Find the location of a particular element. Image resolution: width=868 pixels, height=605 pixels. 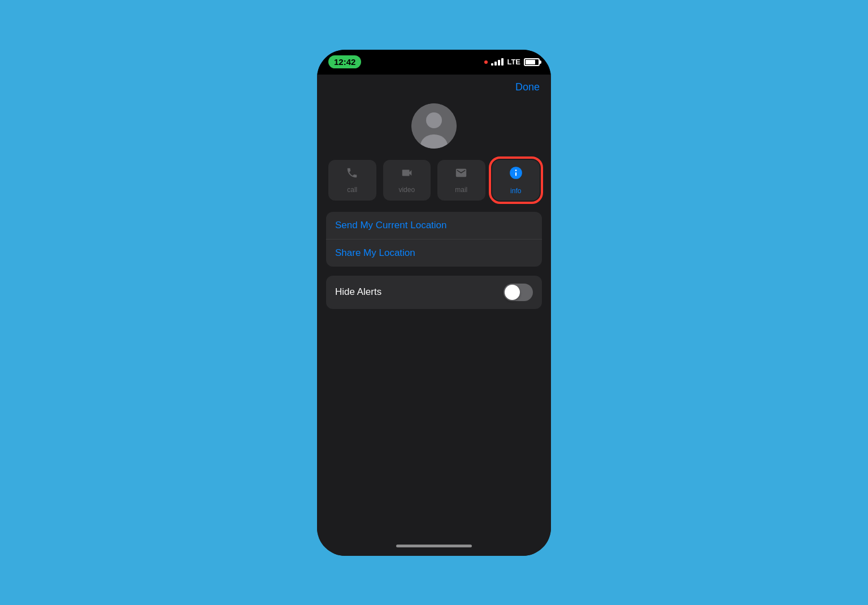

video-icon is located at coordinates (407, 175).